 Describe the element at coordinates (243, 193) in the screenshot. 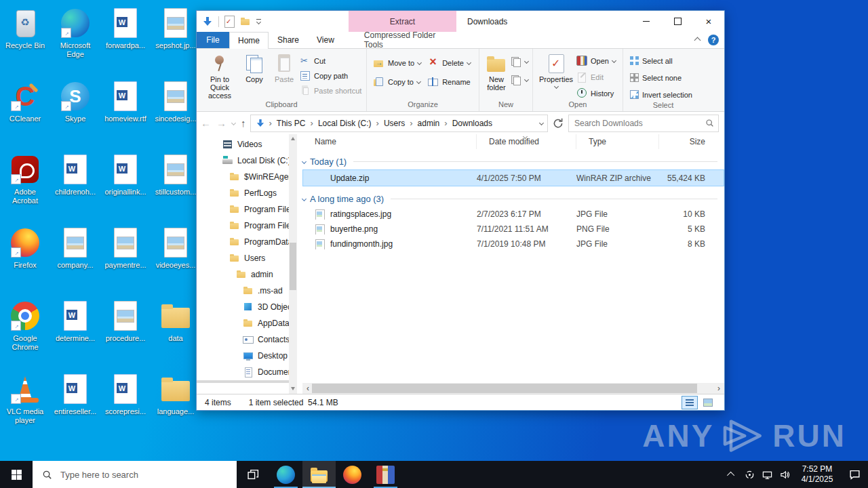

I see `nav-tree-item: PerfLogs` at that location.